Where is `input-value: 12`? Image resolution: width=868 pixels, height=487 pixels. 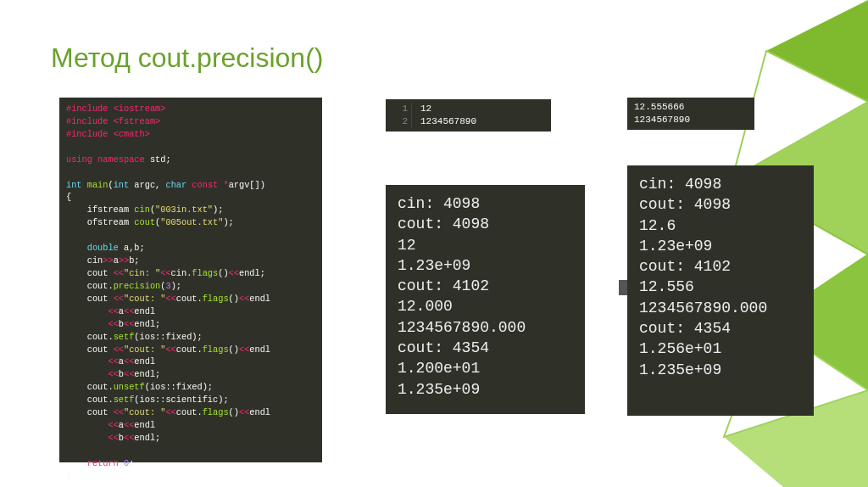 input-value: 12 is located at coordinates (426, 109).